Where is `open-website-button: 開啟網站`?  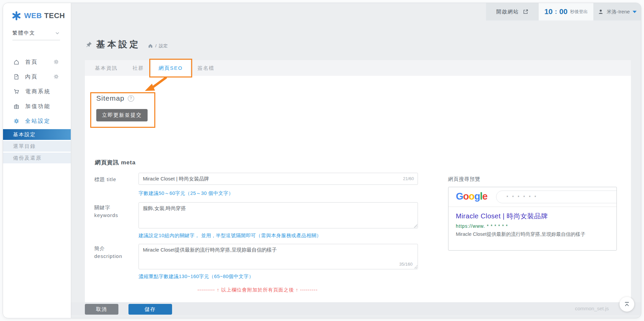
open-website-button: 開啟網站 is located at coordinates (513, 12).